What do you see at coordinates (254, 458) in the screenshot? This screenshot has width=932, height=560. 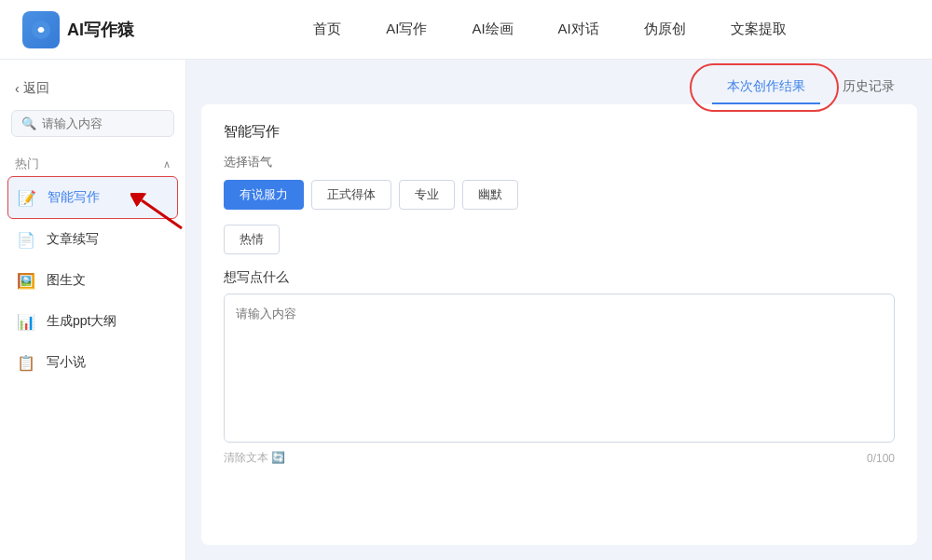 I see `clear-button: 清除文本 🔄` at bounding box center [254, 458].